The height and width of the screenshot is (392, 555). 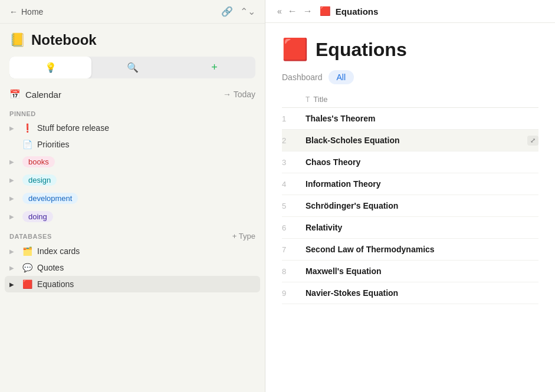 I want to click on row-title: Thales's Theorem, so click(x=422, y=118).